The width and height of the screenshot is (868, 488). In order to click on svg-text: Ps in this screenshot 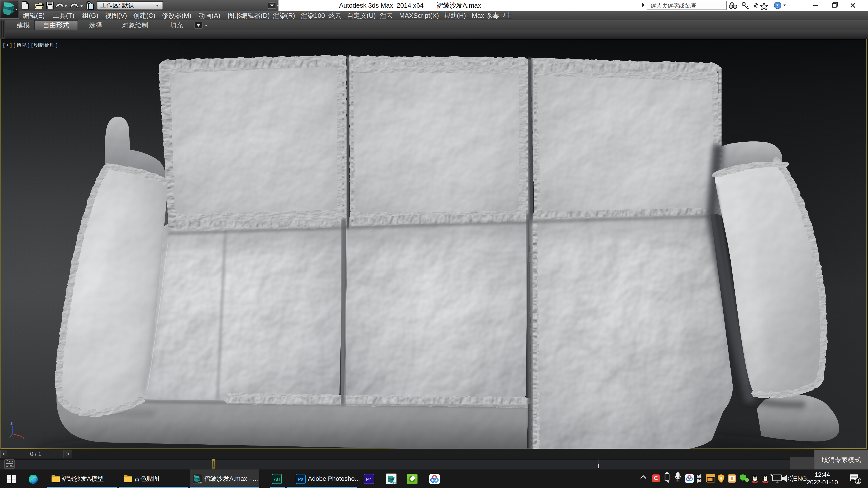, I will do `click(301, 480)`.